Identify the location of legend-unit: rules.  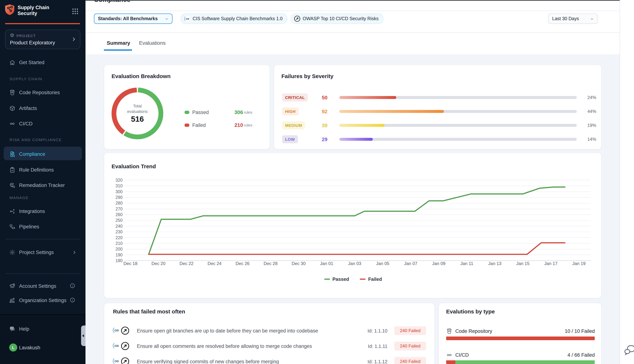
(248, 125).